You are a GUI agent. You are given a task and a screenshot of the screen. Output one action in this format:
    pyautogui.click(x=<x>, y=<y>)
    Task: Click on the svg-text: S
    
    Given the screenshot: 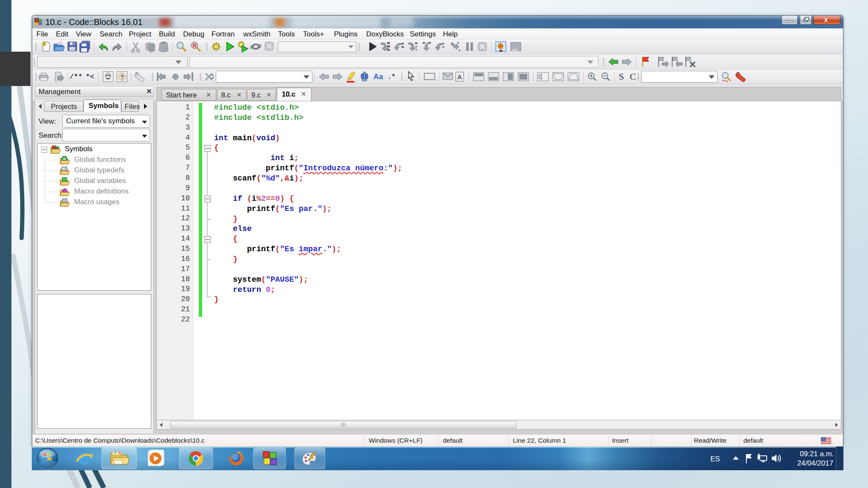 What is the action you would take?
    pyautogui.click(x=621, y=76)
    